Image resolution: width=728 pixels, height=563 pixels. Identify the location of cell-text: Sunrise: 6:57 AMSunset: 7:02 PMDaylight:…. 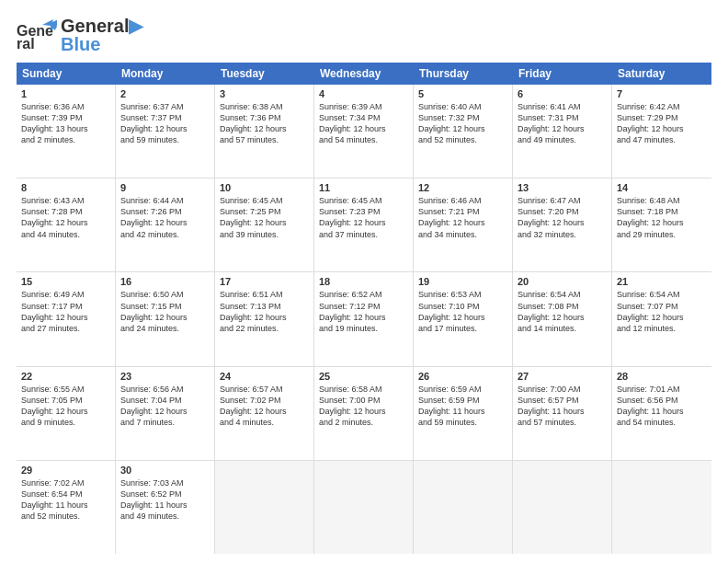
(265, 407).